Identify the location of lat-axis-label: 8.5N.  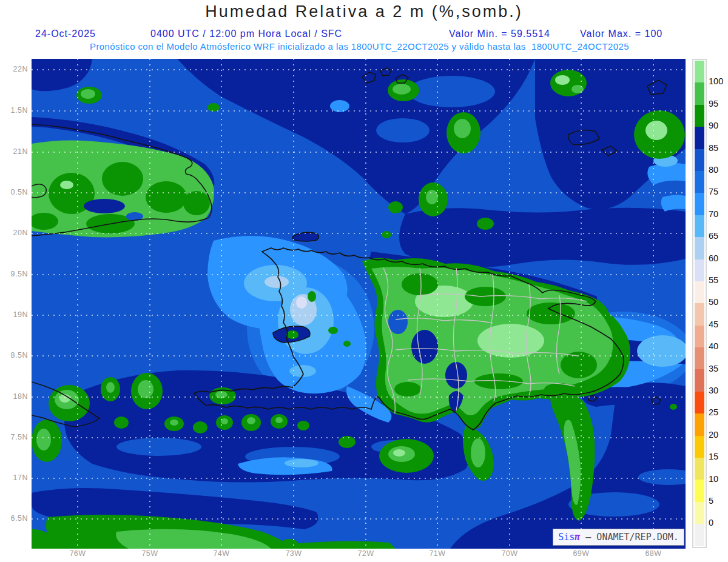
(14, 355).